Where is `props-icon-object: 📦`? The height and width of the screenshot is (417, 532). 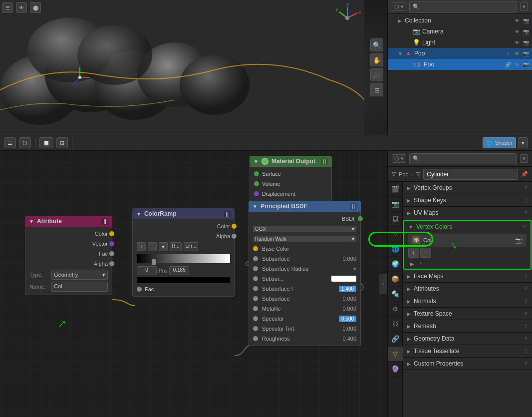
props-icon-object: 📦 is located at coordinates (395, 279).